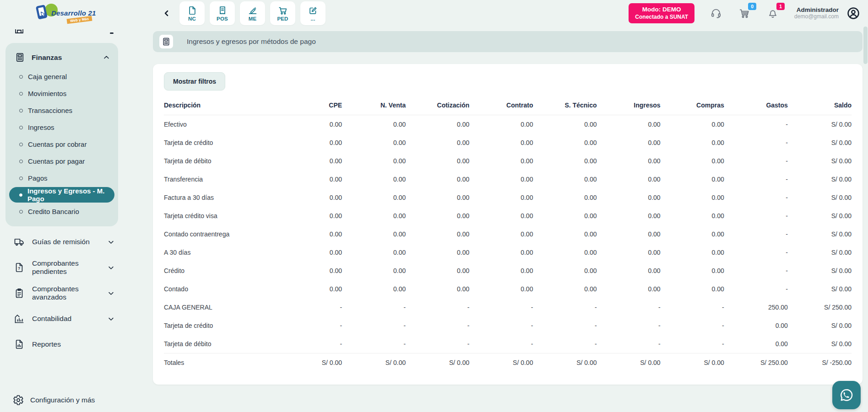  I want to click on sidebar-item-credito-bancario: Credito Bancario, so click(62, 211).